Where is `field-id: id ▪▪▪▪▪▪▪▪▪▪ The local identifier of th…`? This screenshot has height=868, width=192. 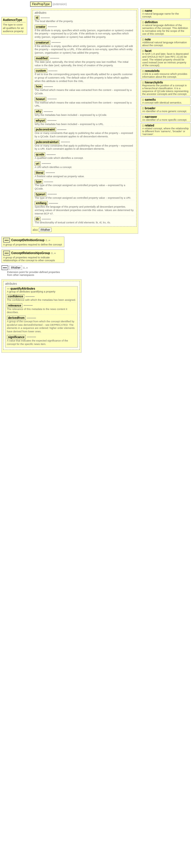 field-id: id ▪▪▪▪▪▪▪▪▪▪ The local identifier of th… is located at coordinates (85, 20).